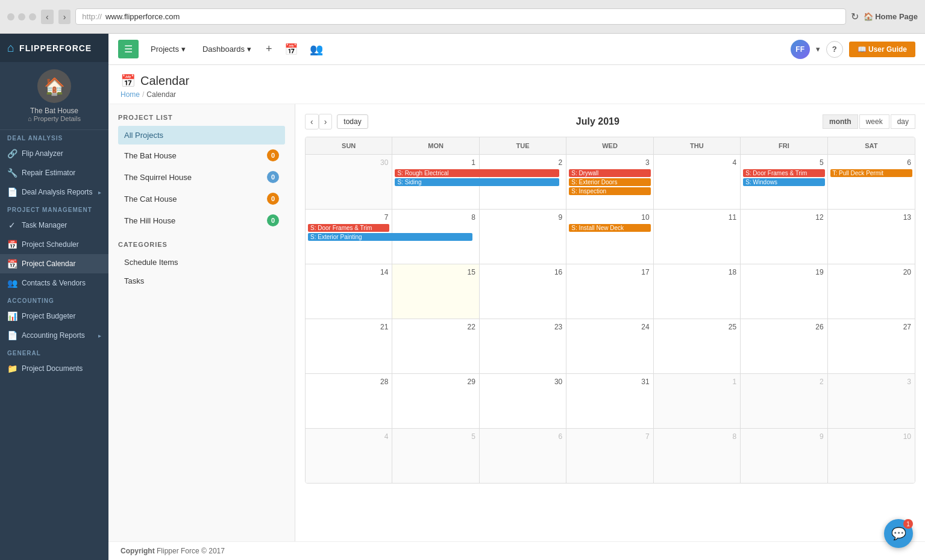 The height and width of the screenshot is (560, 925). I want to click on project-hill-house: The Hill House 0, so click(201, 220).